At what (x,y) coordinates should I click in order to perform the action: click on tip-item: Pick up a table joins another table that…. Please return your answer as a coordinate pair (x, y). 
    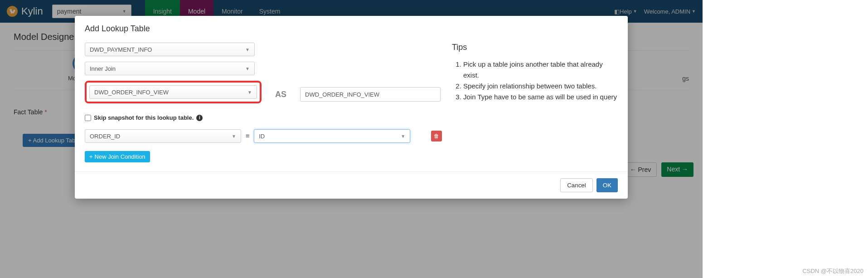
    Looking at the image, I should click on (540, 70).